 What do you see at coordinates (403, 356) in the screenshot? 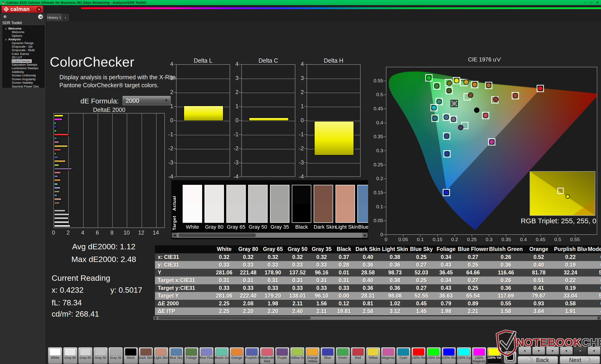
I see `patch-button-cyan: Cyan` at bounding box center [403, 356].